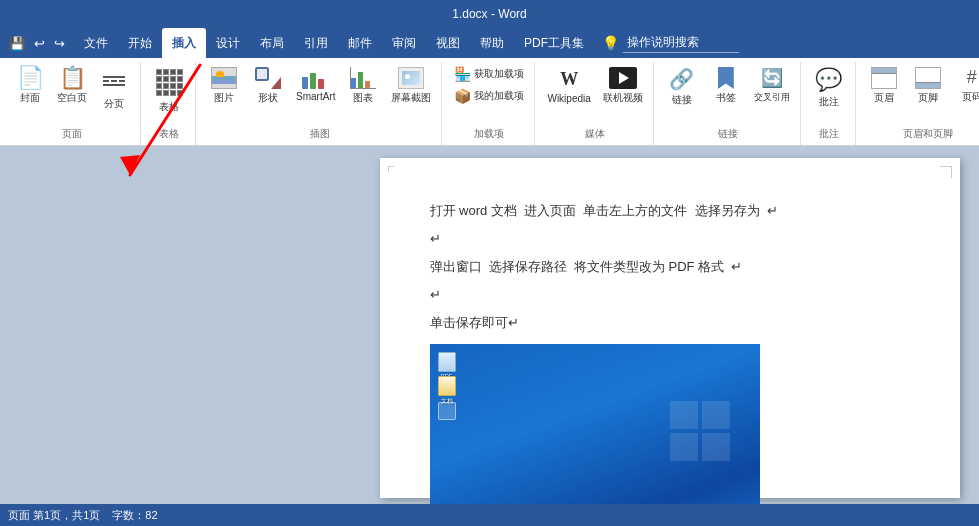 This screenshot has height=526, width=979. I want to click on btn-my-addins: 📦 我的加载项, so click(489, 96).